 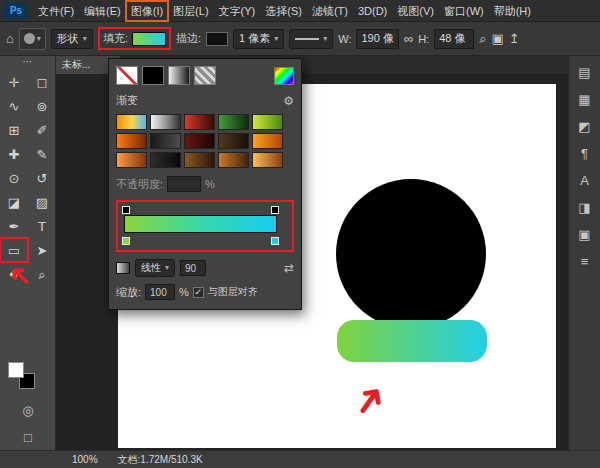 What do you see at coordinates (514, 38) in the screenshot?
I see `share-icon: ↥` at bounding box center [514, 38].